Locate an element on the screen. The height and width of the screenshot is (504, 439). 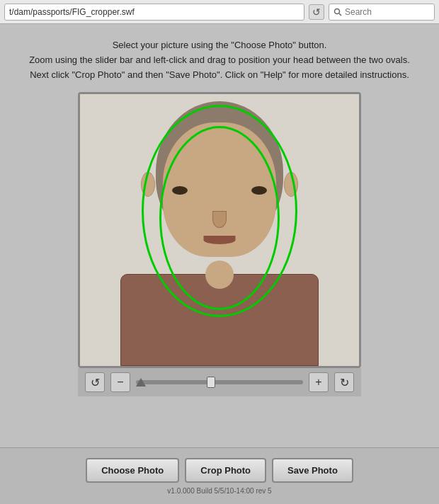
plus-icon: + is located at coordinates (319, 382).